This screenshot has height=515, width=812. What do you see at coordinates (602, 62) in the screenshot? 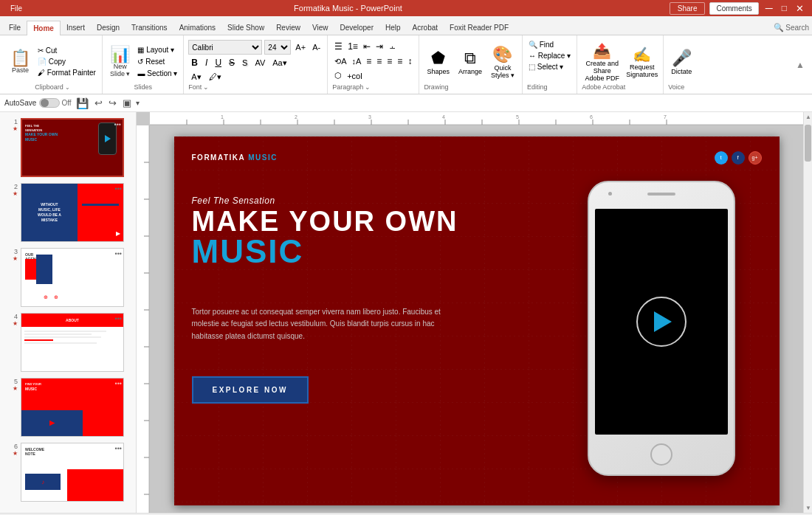
I see `create-share-pdf-button: 📤 Create and Share Adobe PDF` at bounding box center [602, 62].